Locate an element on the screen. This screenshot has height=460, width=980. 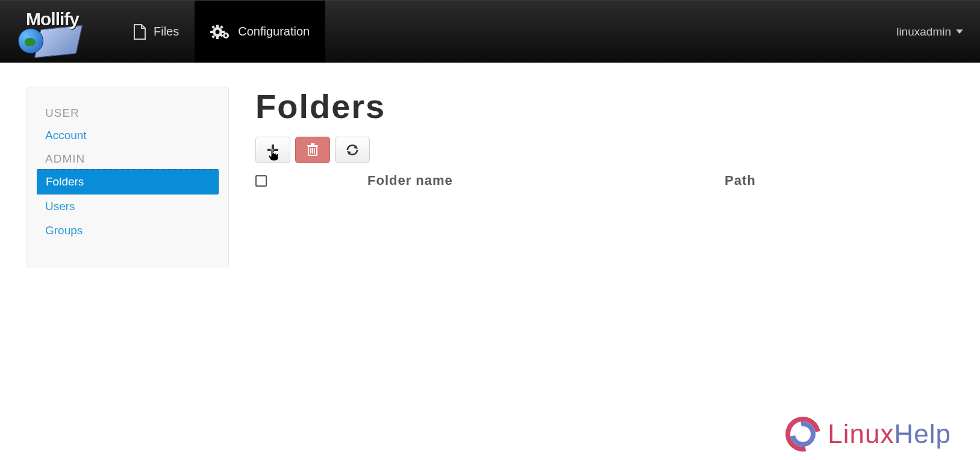
chevron-down-icon is located at coordinates (960, 31).